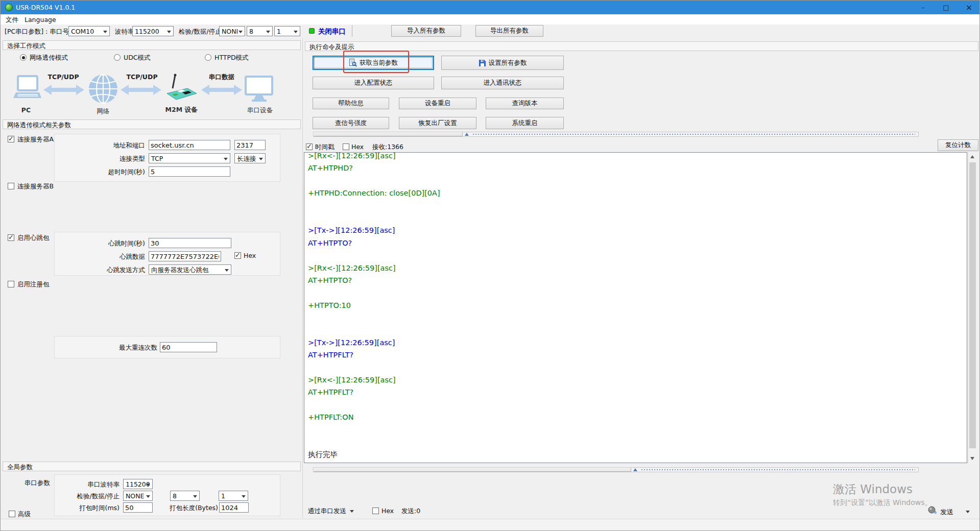  Describe the element at coordinates (510, 31) in the screenshot. I see `export-all-params-button: 导出所有参数` at that location.